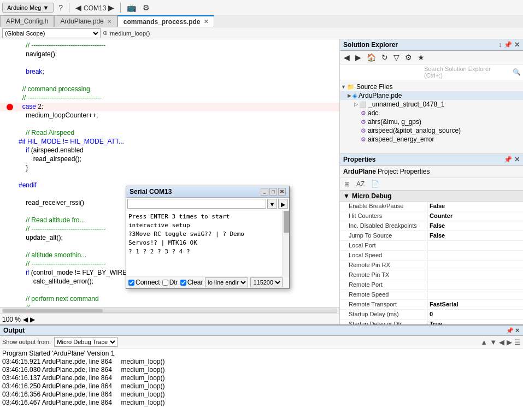 The height and width of the screenshot is (420, 523). What do you see at coordinates (346, 57) in the screenshot?
I see `se-back-btn: ◀` at bounding box center [346, 57].